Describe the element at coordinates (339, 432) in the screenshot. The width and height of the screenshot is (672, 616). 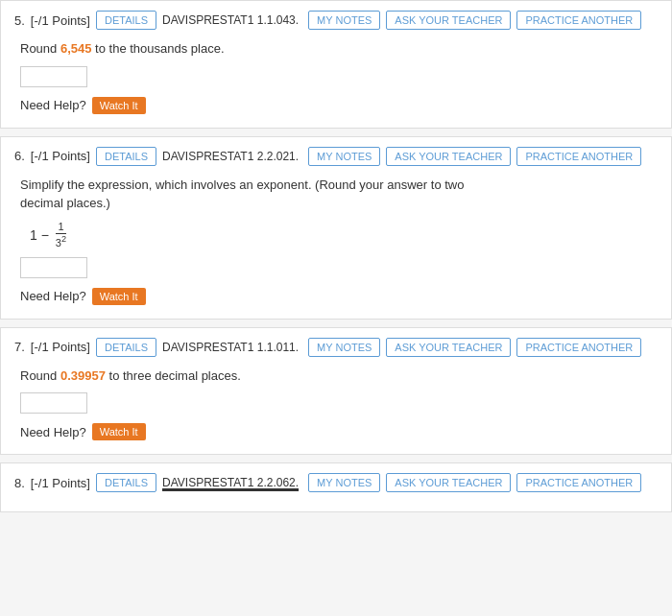
I see `problem-7-need-help: Need Help? Watch It` at that location.